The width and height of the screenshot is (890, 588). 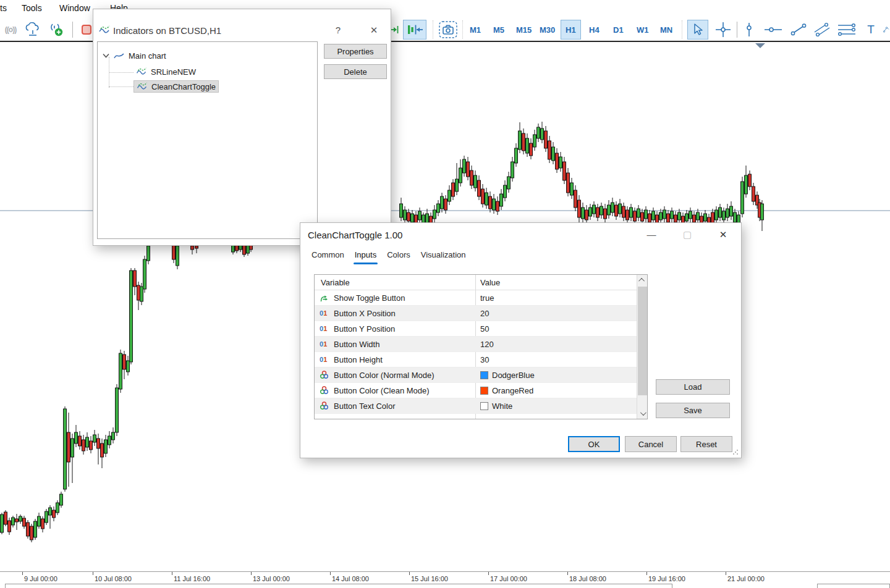 I want to click on load-button: Load, so click(x=693, y=387).